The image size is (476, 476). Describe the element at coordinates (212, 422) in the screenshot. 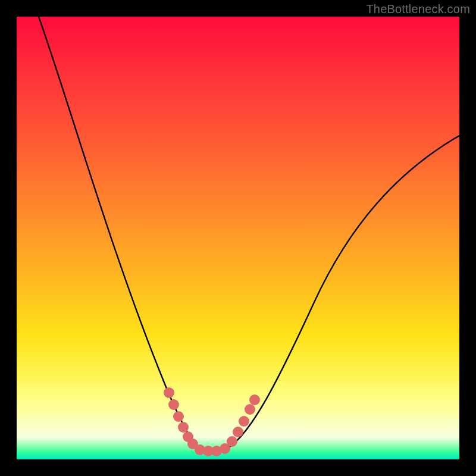

I see `highlighted-range` at that location.